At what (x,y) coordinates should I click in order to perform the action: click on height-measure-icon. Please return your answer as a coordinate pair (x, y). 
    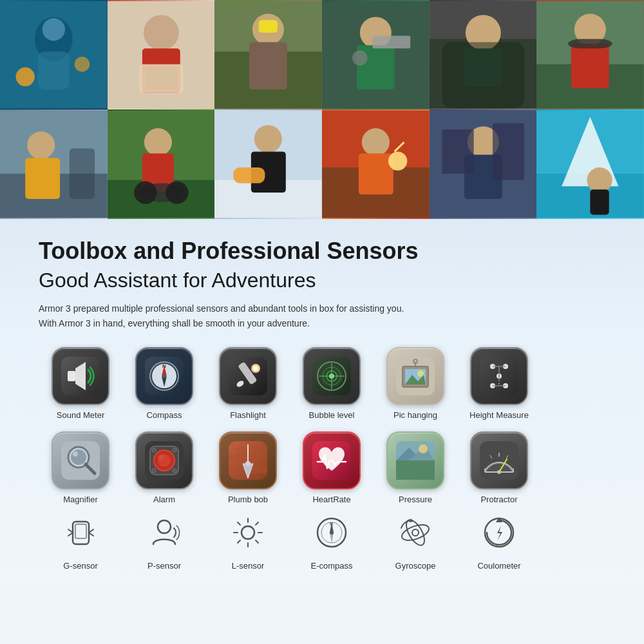
    Looking at the image, I should click on (499, 376).